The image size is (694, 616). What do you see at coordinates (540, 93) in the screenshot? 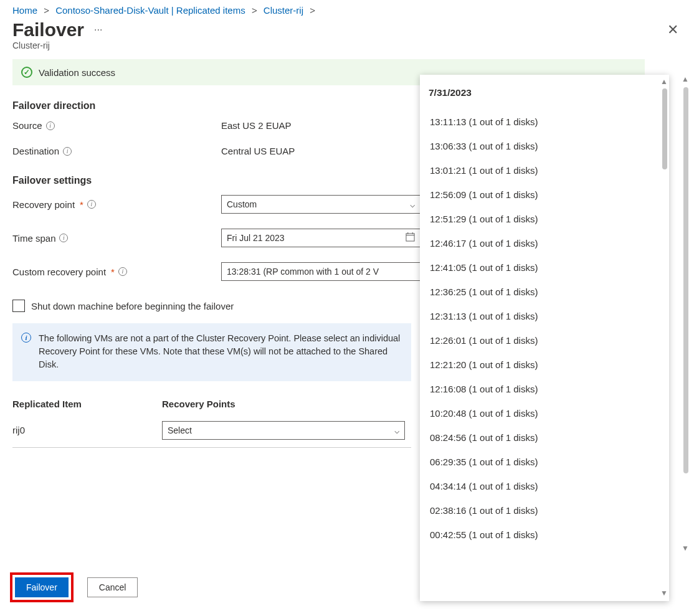
I see `flyout-date-header: 7/31/2023` at bounding box center [540, 93].